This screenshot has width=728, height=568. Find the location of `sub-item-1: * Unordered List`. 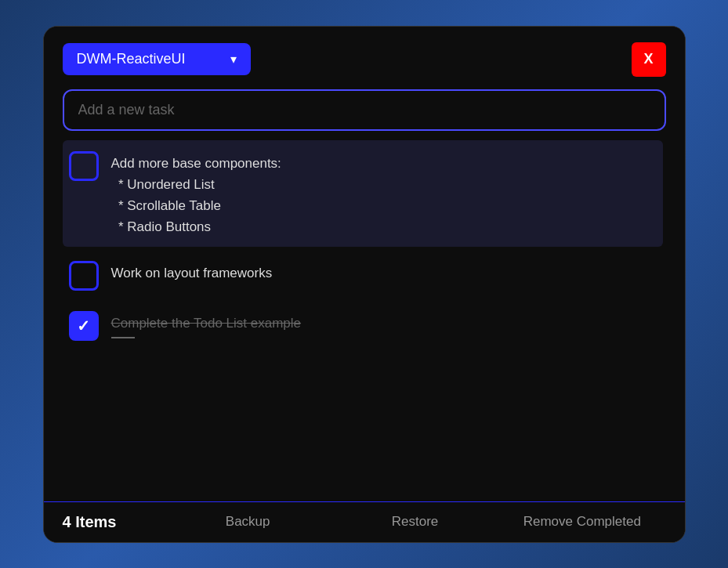

sub-item-1: * Unordered List is located at coordinates (196, 185).